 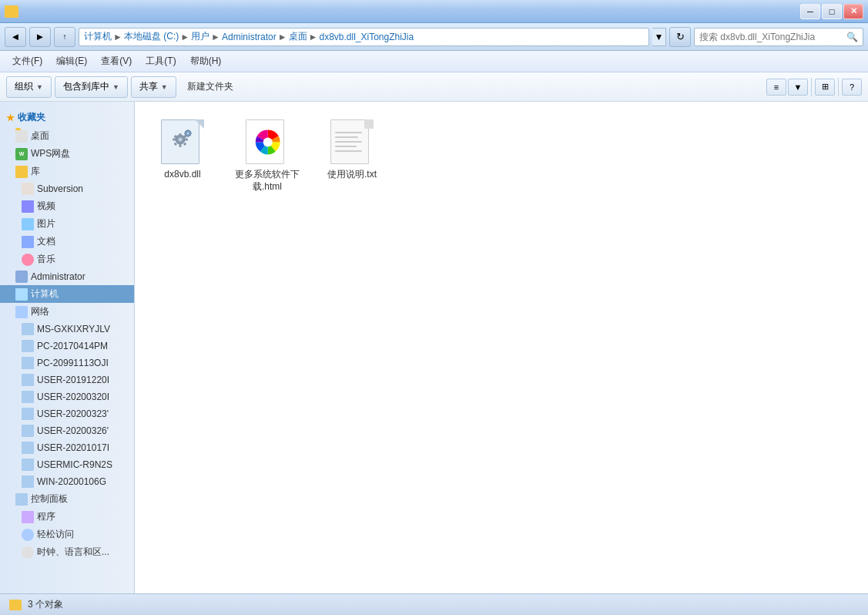 I want to click on file-item-html: 更多系统软件下载.html, so click(x=267, y=154).